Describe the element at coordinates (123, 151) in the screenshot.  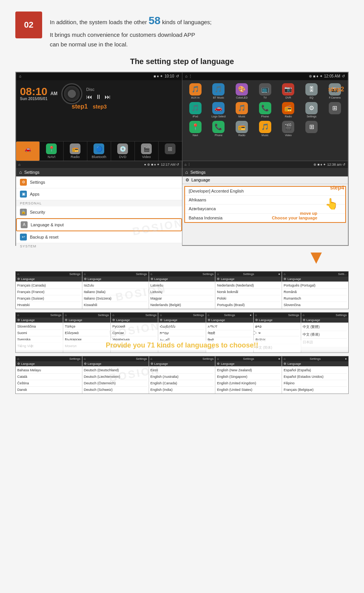
I see `nav-dvd: 💿 DVD` at that location.